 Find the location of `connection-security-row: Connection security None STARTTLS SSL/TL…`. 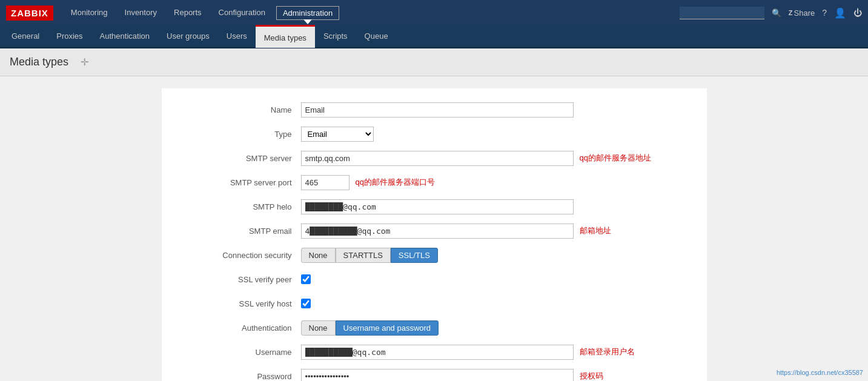

connection-security-row: Connection security None STARTTLS SSL/TL… is located at coordinates (434, 255).